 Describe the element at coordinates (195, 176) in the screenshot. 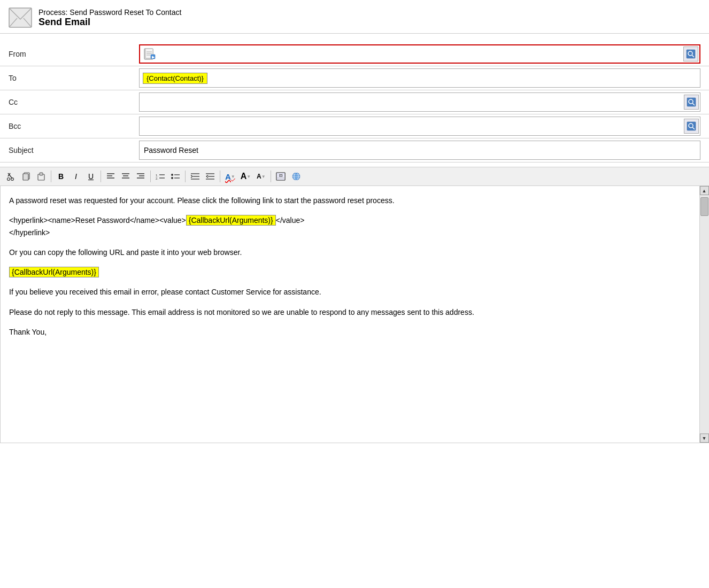

I see `indent-icon` at that location.